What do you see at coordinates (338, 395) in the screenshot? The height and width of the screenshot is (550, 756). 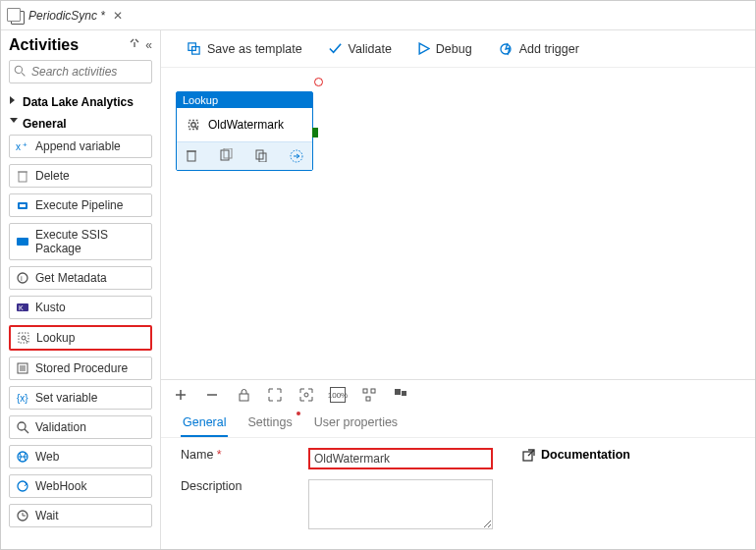 I see `zoom-reset-icon: 100%` at bounding box center [338, 395].